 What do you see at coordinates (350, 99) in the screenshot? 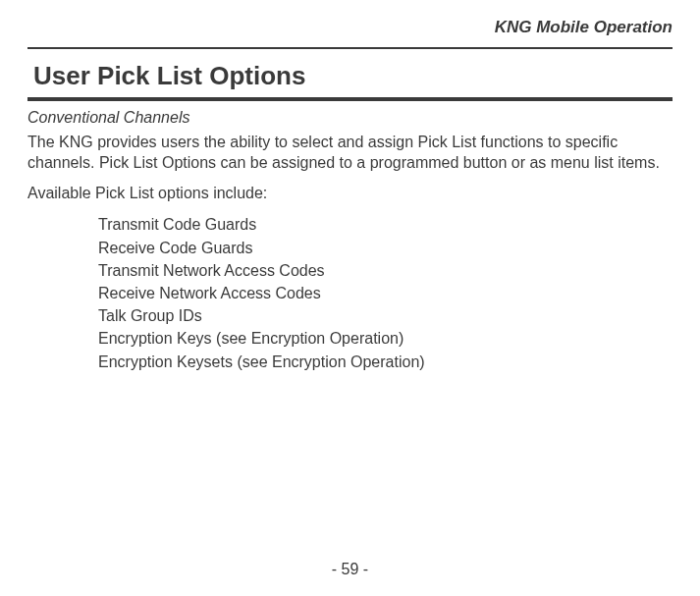
I see `section-title-rule` at bounding box center [350, 99].